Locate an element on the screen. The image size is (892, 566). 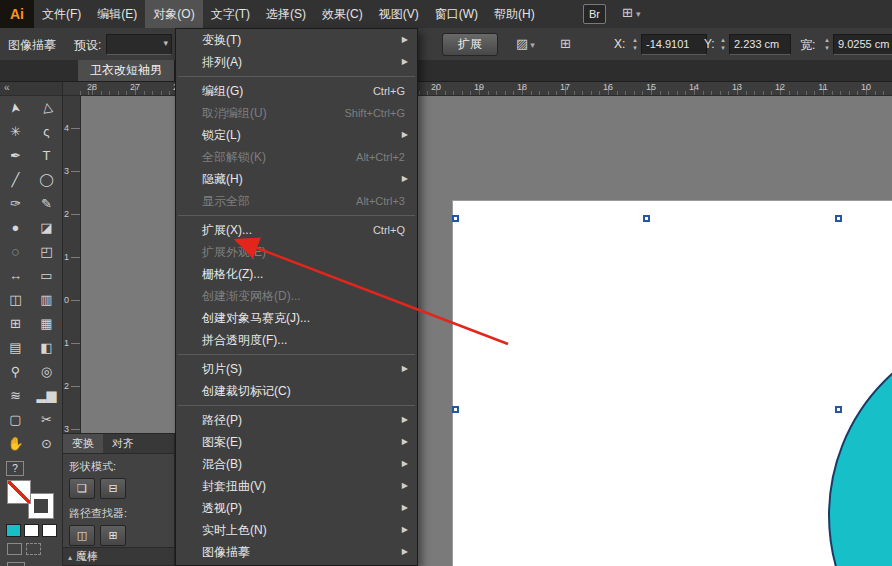
selection-handle-top-left is located at coordinates (456, 218).